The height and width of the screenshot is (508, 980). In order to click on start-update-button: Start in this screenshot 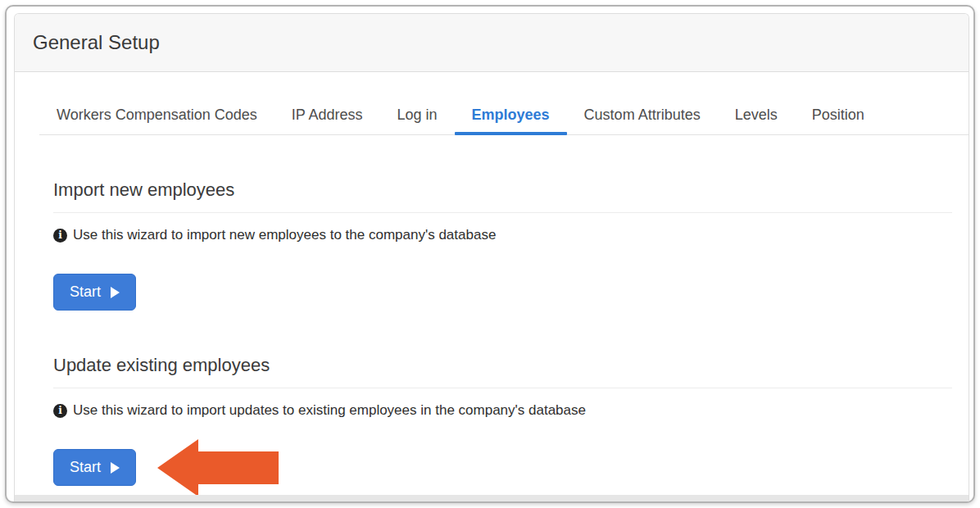, I will do `click(95, 467)`.